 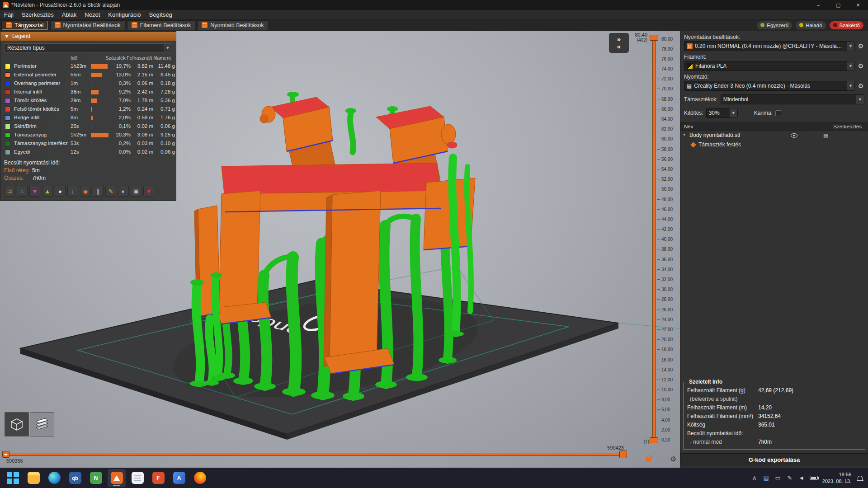 I want to click on shells-icon: ◐, so click(x=123, y=191).